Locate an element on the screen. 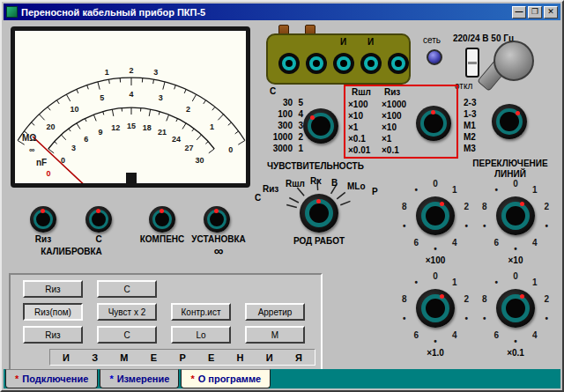 This screenshot has width=564, height=392. decade-dial-x100: 012•4•6•8• is located at coordinates (435, 216).